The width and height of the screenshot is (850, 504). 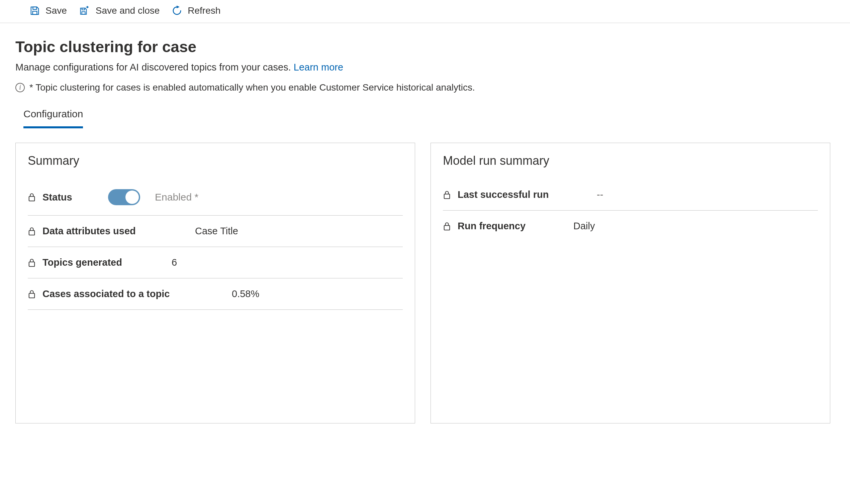 What do you see at coordinates (318, 67) in the screenshot?
I see `learn-more-link: Learn more` at bounding box center [318, 67].